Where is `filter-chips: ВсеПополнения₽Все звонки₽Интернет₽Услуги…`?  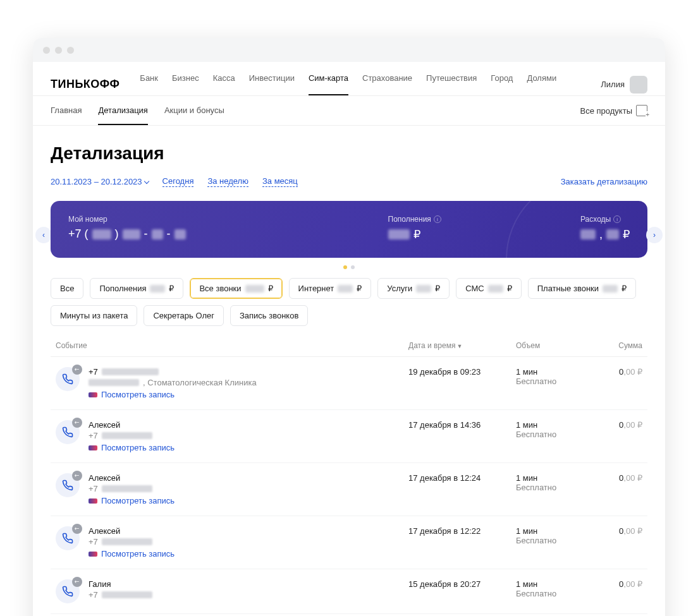
filter-chips: ВсеПополнения₽Все звонки₽Интернет₽Услуги… is located at coordinates (349, 302).